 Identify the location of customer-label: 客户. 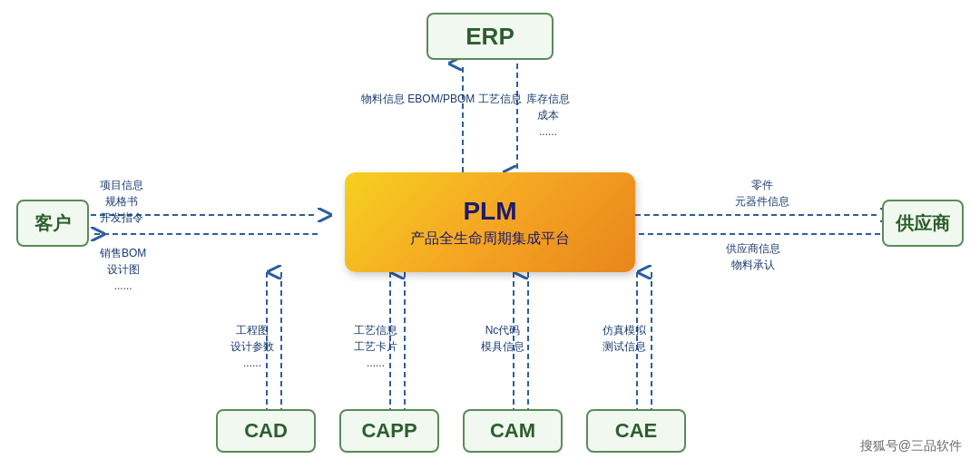
(53, 223).